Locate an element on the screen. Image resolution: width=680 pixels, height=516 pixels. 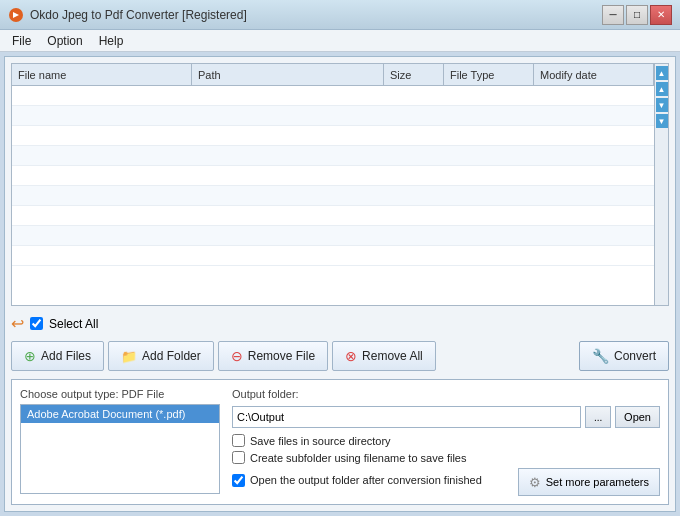
add-files-icon: ⊕ is located at coordinates (30, 356).